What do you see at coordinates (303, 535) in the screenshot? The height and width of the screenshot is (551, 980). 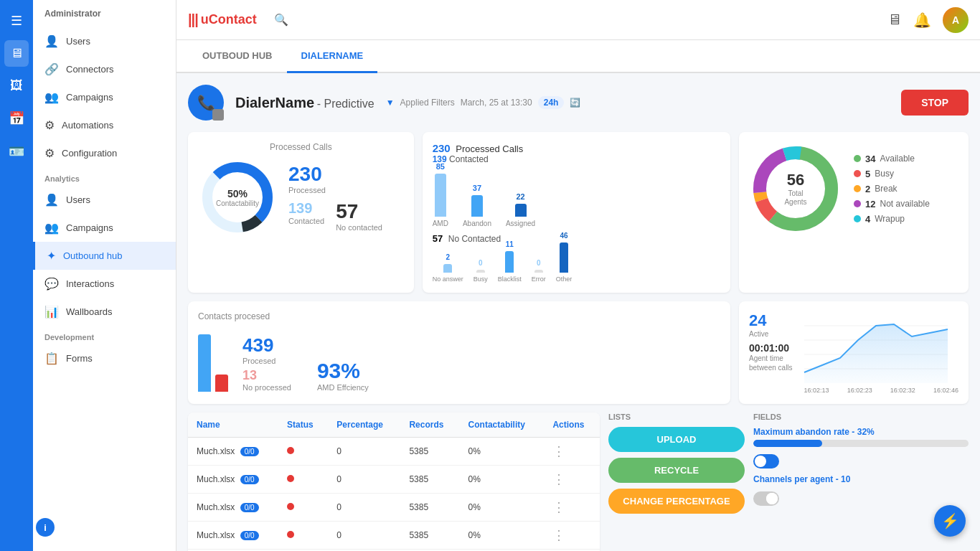 I see `cell-status` at bounding box center [303, 535].